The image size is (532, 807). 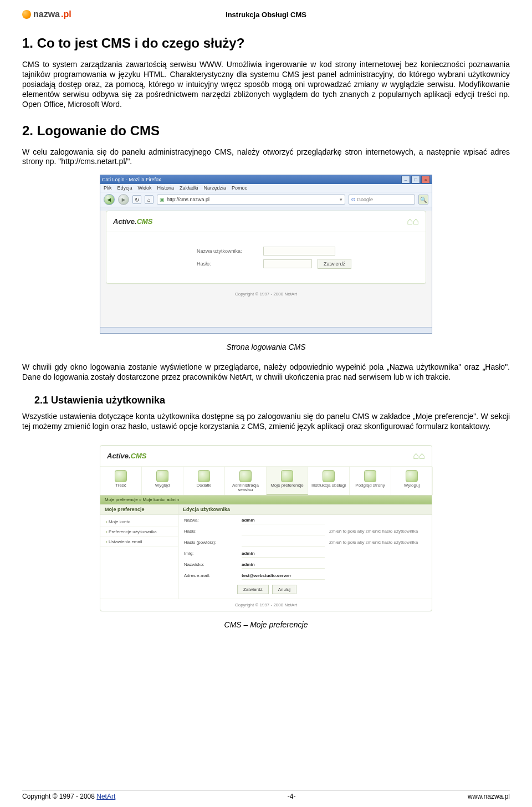 What do you see at coordinates (162, 486) in the screenshot?
I see `nav-label: Wygląd` at bounding box center [162, 486].